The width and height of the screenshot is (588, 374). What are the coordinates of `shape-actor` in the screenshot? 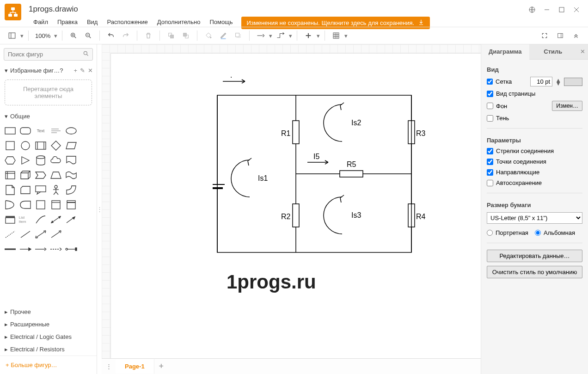 It's located at (56, 190).